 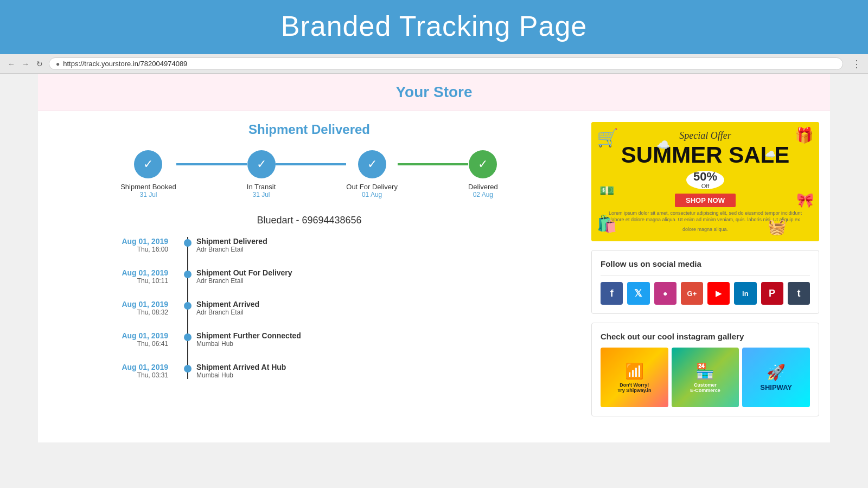 I want to click on timeline-content-3: Shipment Arrived Adr Branch Etail, so click(x=228, y=308).